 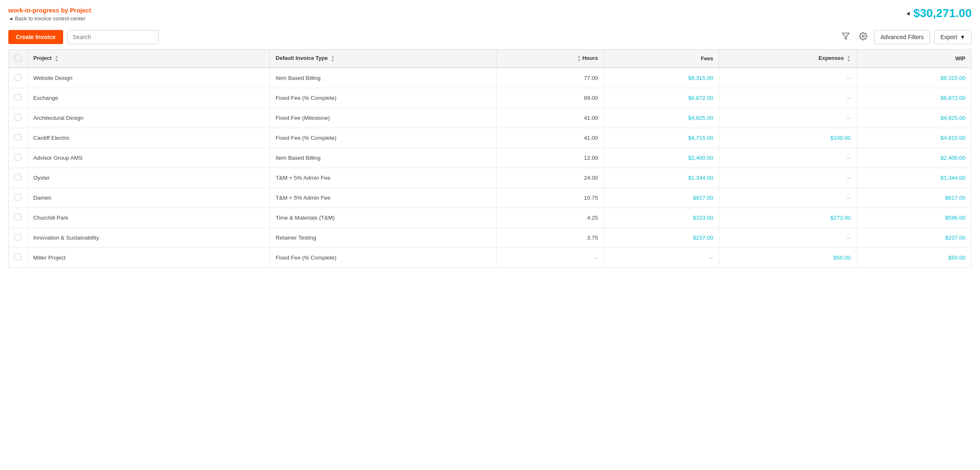 I want to click on wip-link: $8,315.00, so click(x=953, y=78).